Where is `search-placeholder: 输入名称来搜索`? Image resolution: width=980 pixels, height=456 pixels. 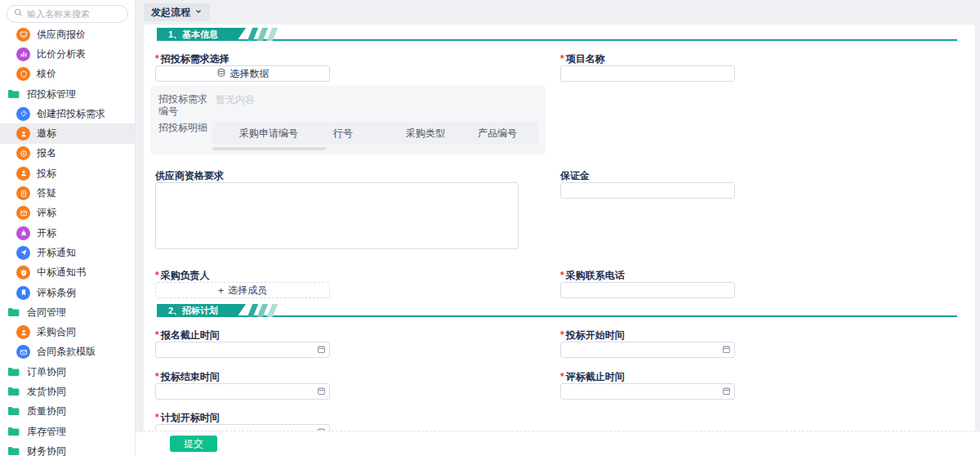 search-placeholder: 输入名称来搜索 is located at coordinates (59, 15).